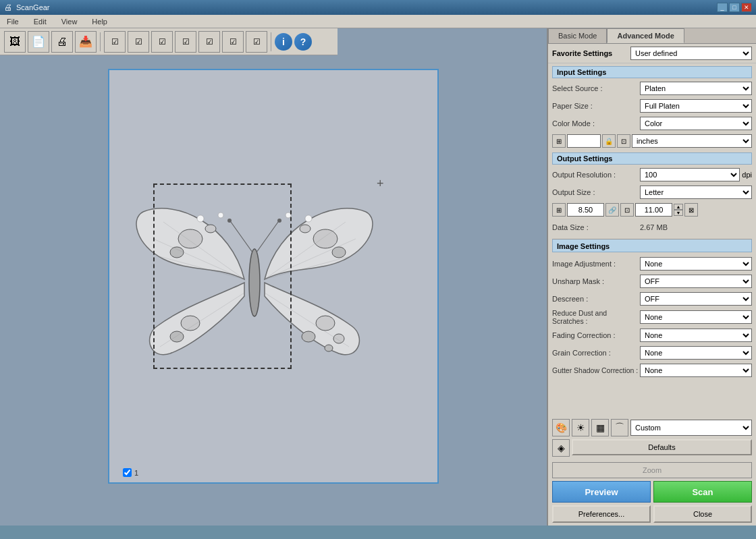 This screenshot has width=756, height=539. What do you see at coordinates (696, 264) in the screenshot?
I see `image-adjustment-select: None` at bounding box center [696, 264].